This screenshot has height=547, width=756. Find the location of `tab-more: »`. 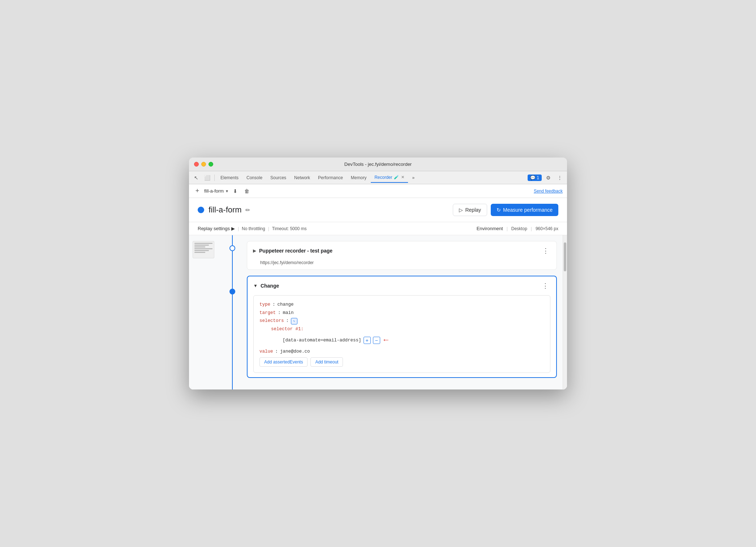

tab-more: » is located at coordinates (413, 178).